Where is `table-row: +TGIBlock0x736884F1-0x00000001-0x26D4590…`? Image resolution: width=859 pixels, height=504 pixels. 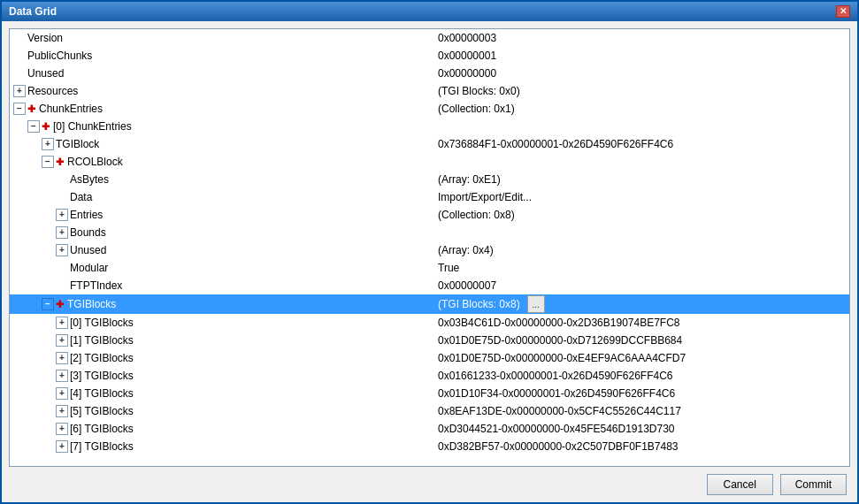 table-row: +TGIBlock0x736884F1-0x00000001-0x26D4590… is located at coordinates (430, 144).